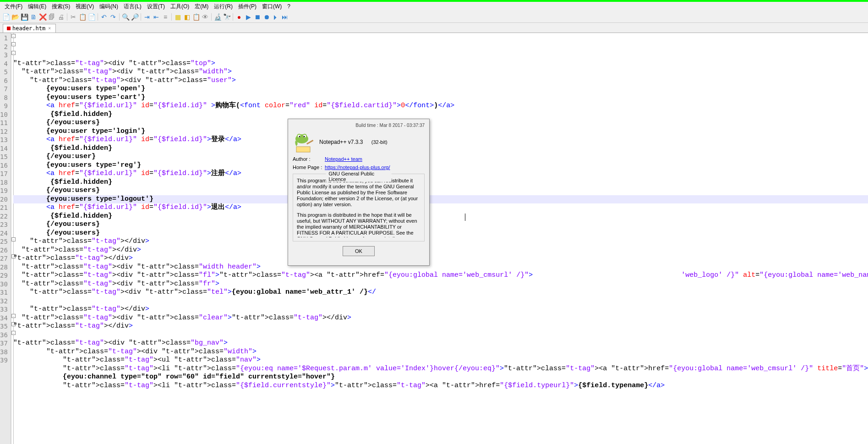 Image resolution: width=868 pixels, height=444 pixels. Describe the element at coordinates (441, 208) in the screenshot. I see `code-line: <a href="{$field.url}" id="{$field.id}">…` at that location.